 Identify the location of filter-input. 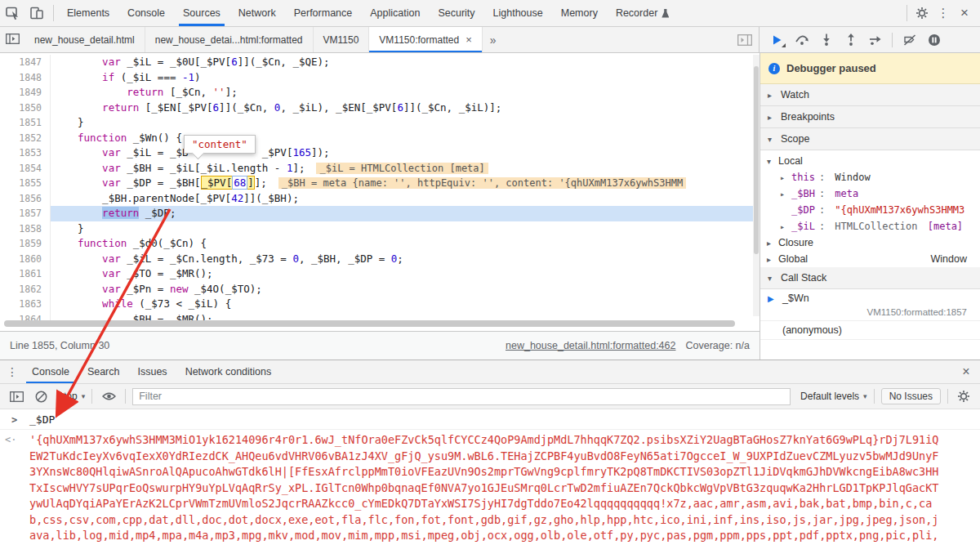
(461, 397).